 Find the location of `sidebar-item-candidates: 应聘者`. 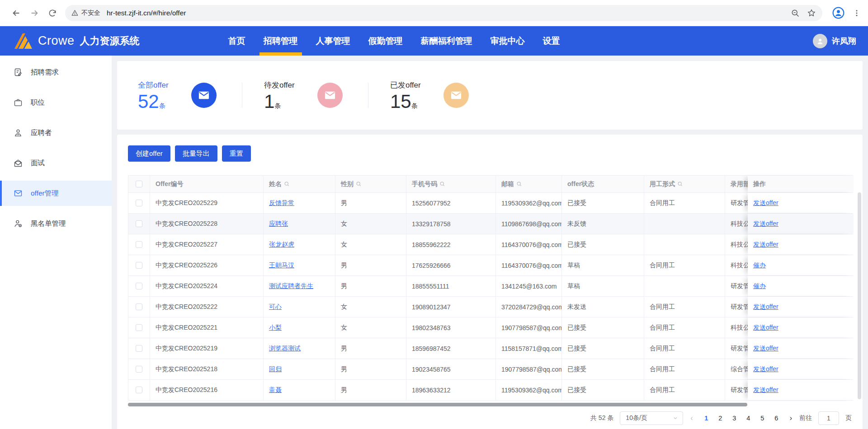

sidebar-item-candidates: 应聘者 is located at coordinates (56, 133).